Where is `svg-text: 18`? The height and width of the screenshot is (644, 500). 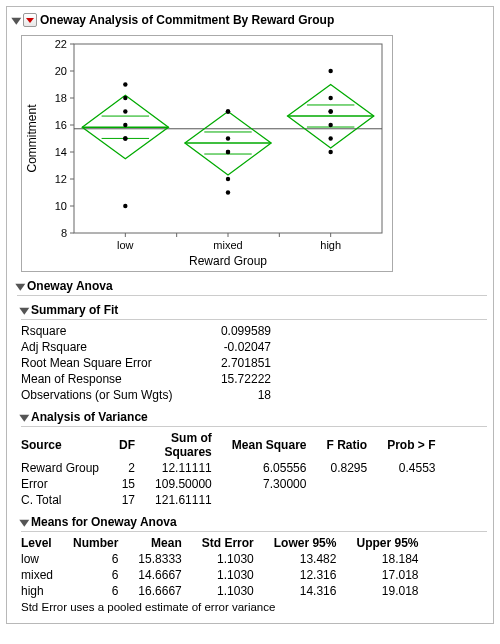 svg-text: 18 is located at coordinates (61, 98).